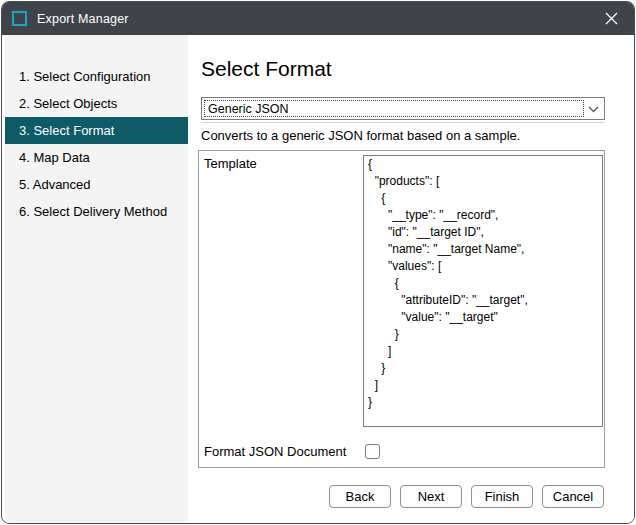 This screenshot has width=636, height=525. Describe the element at coordinates (20, 18) in the screenshot. I see `app-window-icon` at that location.